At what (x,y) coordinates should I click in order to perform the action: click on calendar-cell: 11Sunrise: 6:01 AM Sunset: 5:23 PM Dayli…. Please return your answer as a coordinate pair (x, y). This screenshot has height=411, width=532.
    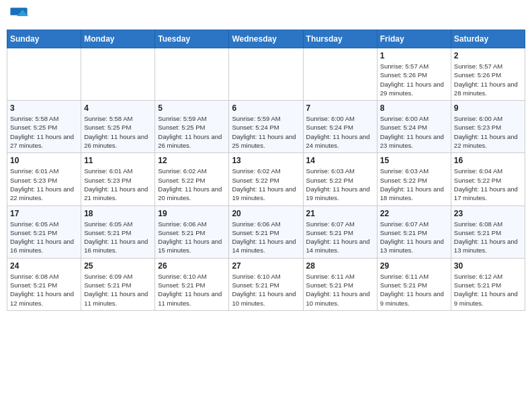
    Looking at the image, I should click on (118, 179).